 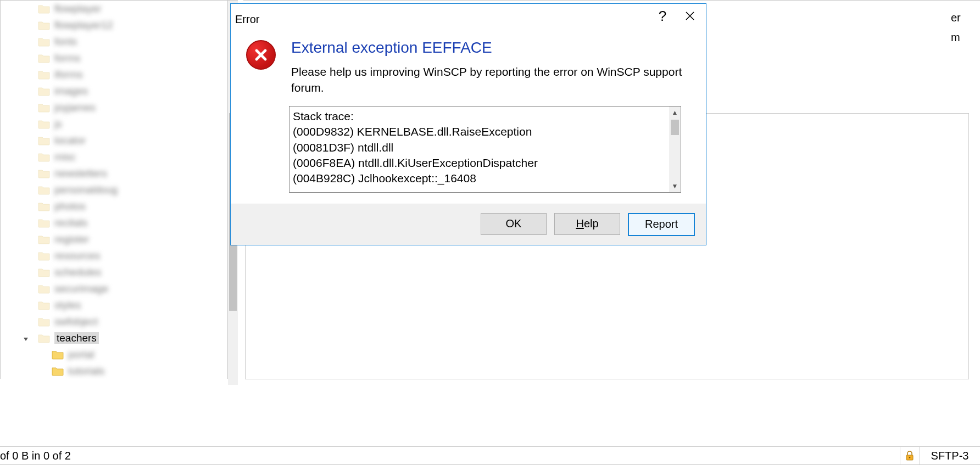 I want to click on ok-button: OK, so click(x=514, y=224).